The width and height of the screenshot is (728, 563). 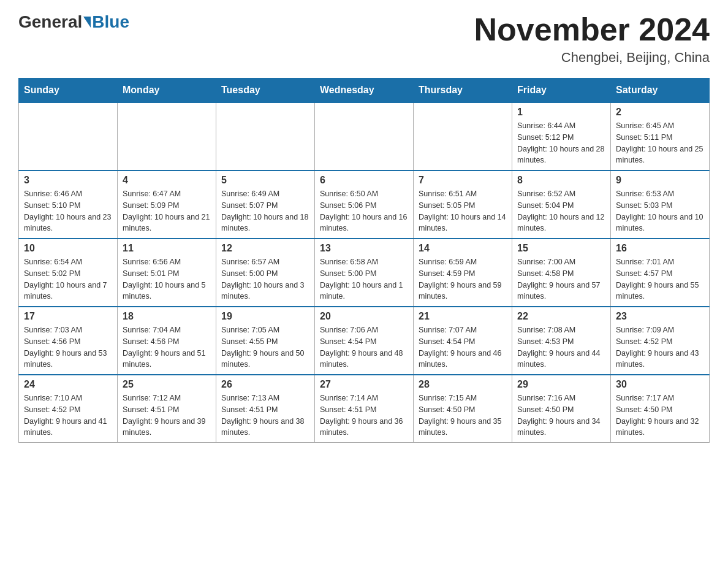 I want to click on day-info: Sunrise: 7:08 AMSunset: 4:53 PMDaylight:…, so click(x=561, y=347).